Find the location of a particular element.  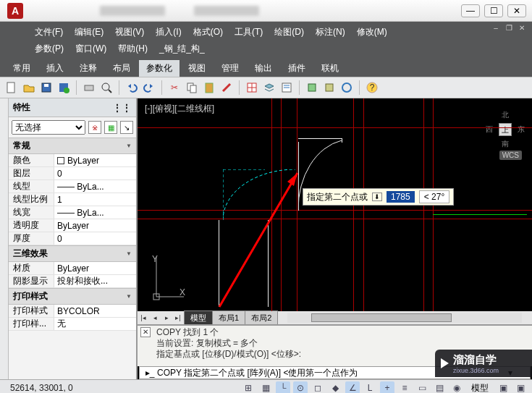

redo-icon is located at coordinates (149, 88).